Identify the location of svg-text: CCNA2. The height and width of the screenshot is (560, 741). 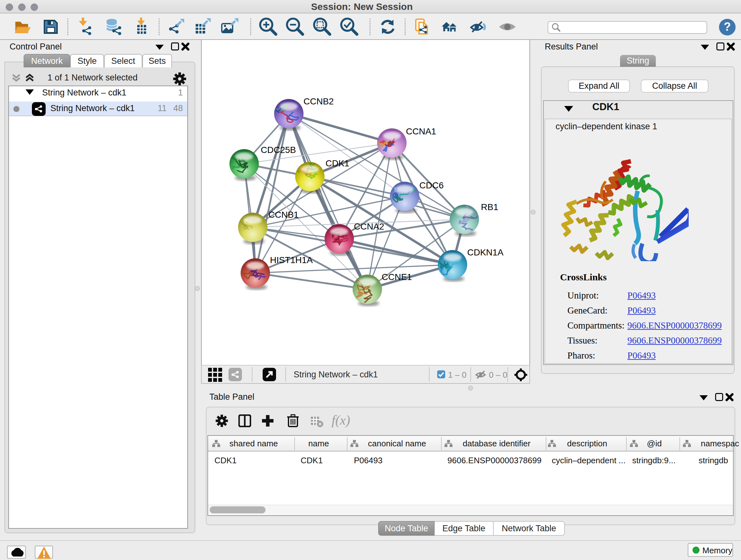
(369, 227).